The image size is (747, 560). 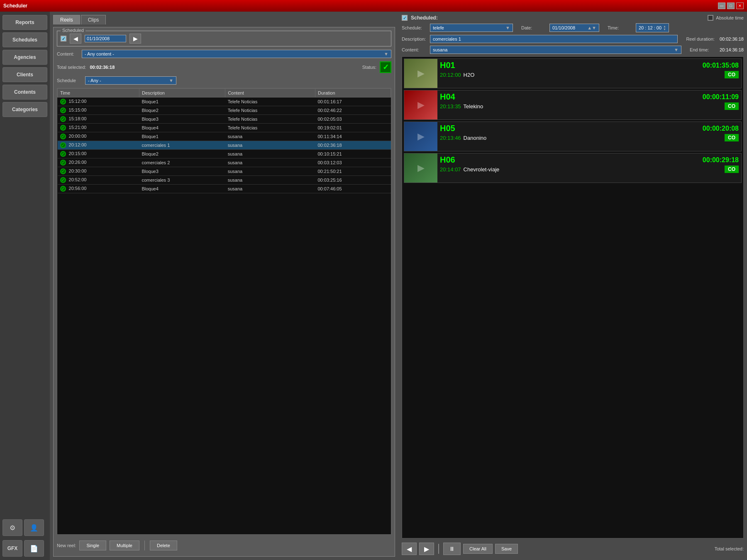 I want to click on reel-prev-button: ◀, so click(x=409, y=549).